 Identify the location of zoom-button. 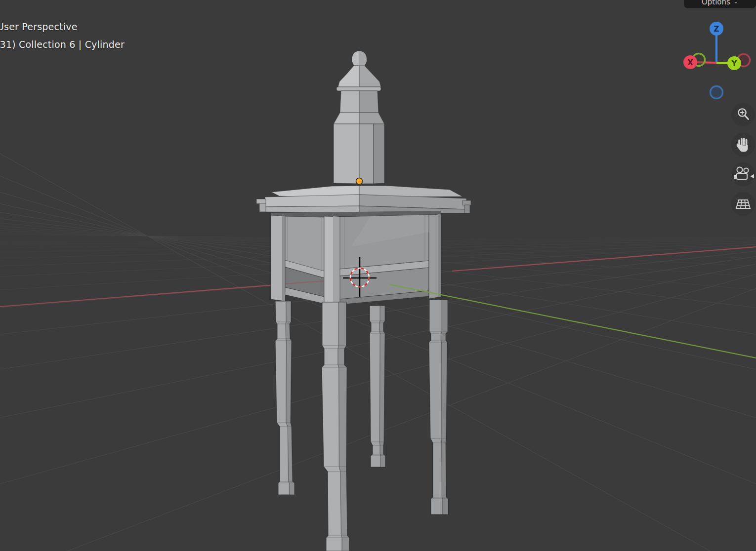
(743, 115).